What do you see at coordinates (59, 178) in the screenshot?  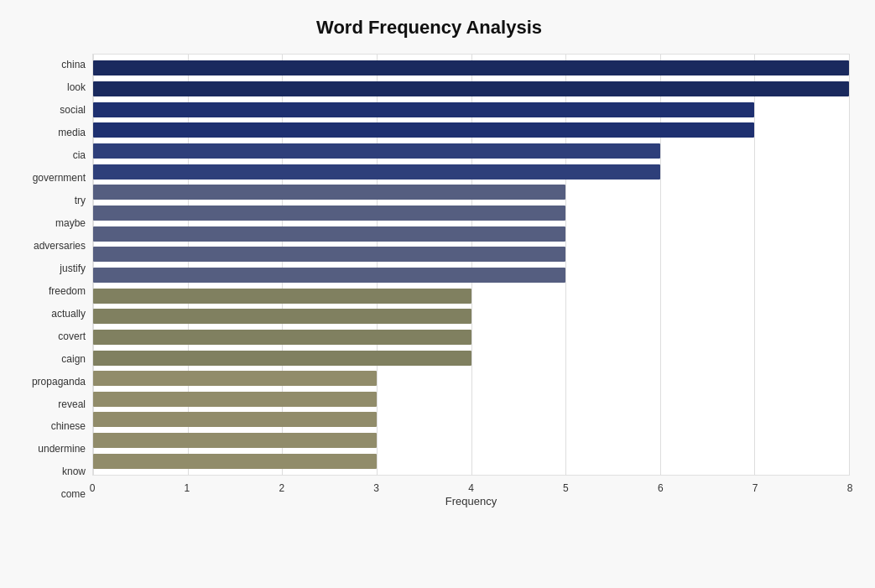 I see `y-label: government` at bounding box center [59, 178].